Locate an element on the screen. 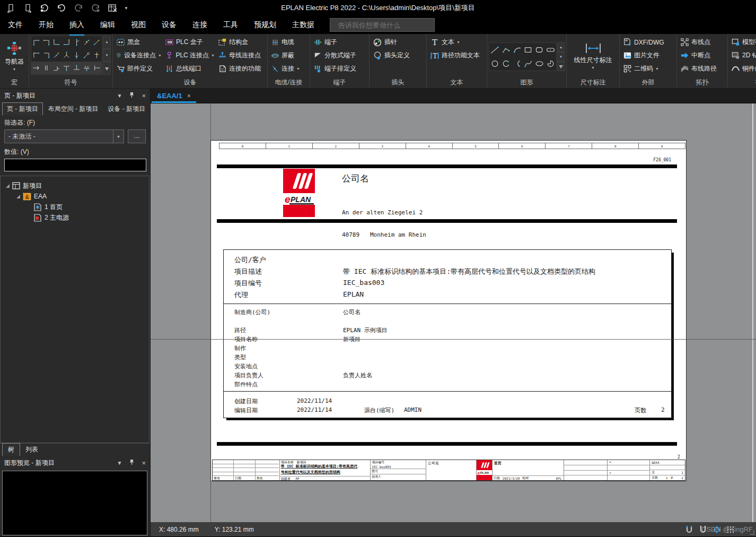 This screenshot has width=756, height=537. cable-button: 电缆 is located at coordinates (285, 42).